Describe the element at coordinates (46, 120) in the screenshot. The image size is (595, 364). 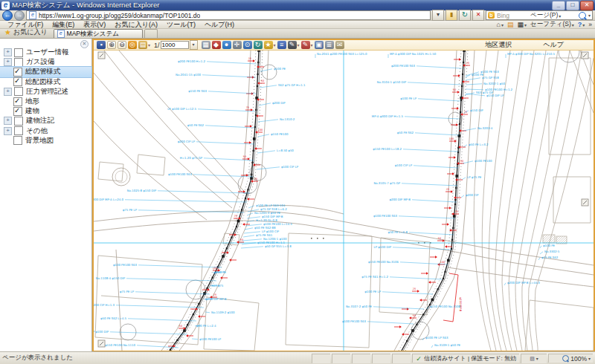
I see `layer-item-建物注記: +建物注記` at that location.